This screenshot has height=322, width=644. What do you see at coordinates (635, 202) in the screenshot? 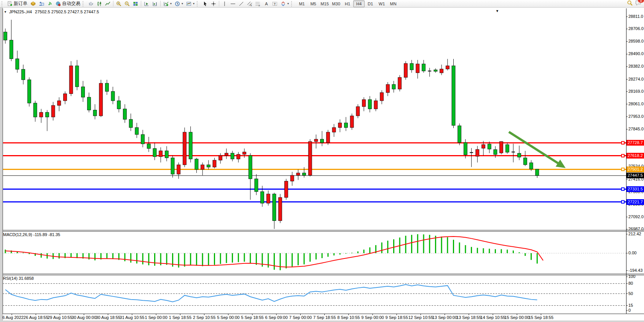
I see `hline-price-flag: 27221.7` at bounding box center [635, 202].